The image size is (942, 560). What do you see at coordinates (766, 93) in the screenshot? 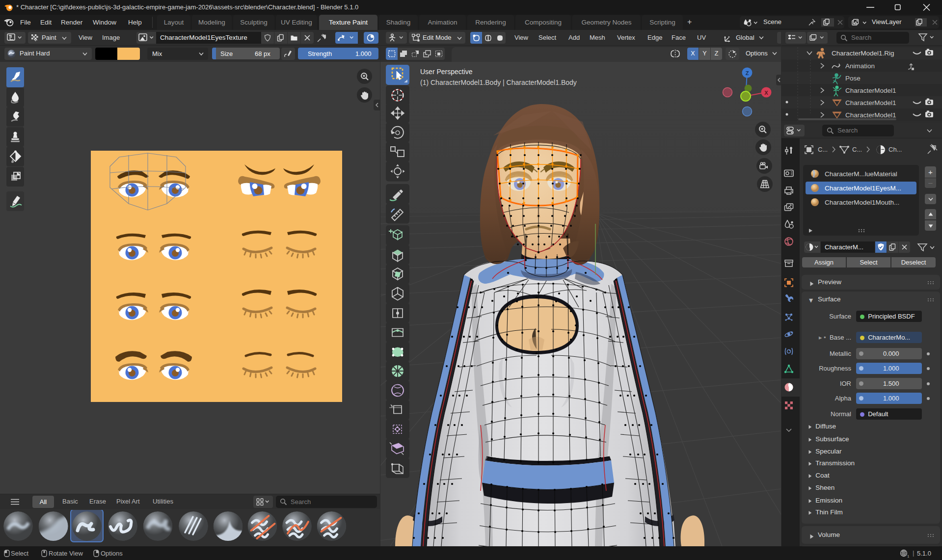
I see `svg-text: X` at bounding box center [766, 93].